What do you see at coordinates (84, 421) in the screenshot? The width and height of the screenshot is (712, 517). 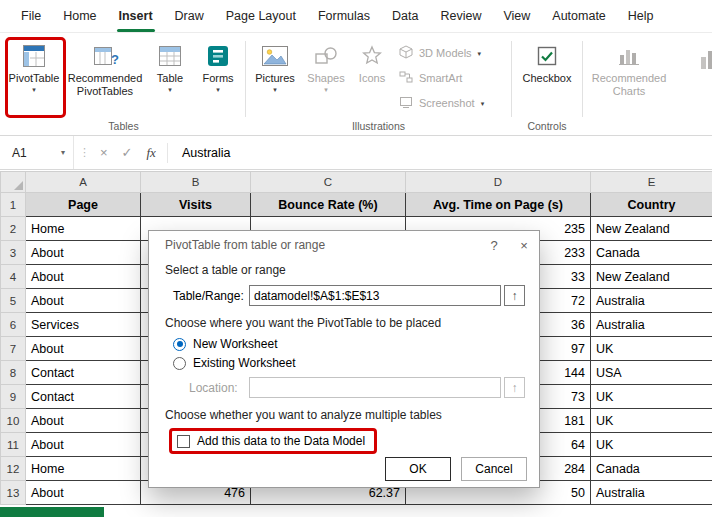 I see `cell-A10: About` at bounding box center [84, 421].